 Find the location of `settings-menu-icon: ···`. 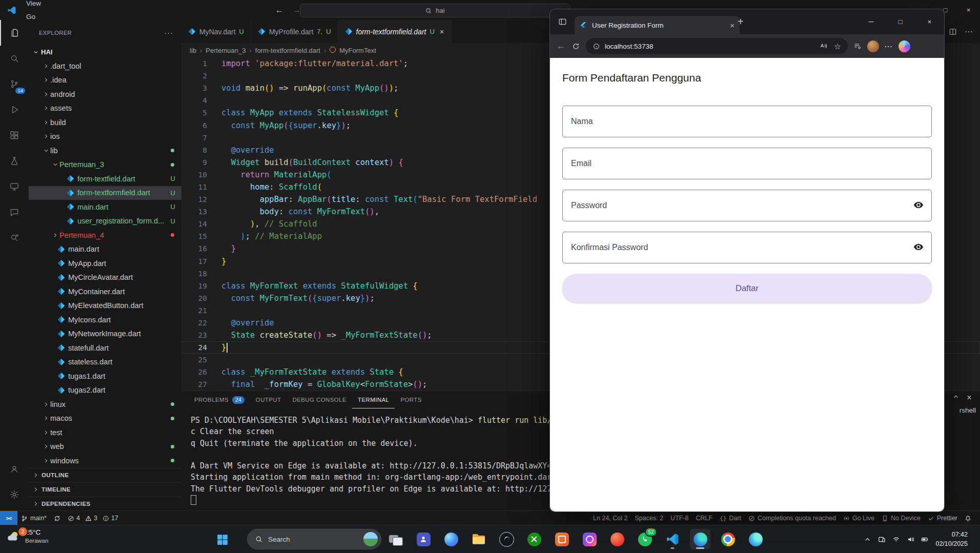

settings-menu-icon: ··· is located at coordinates (889, 46).